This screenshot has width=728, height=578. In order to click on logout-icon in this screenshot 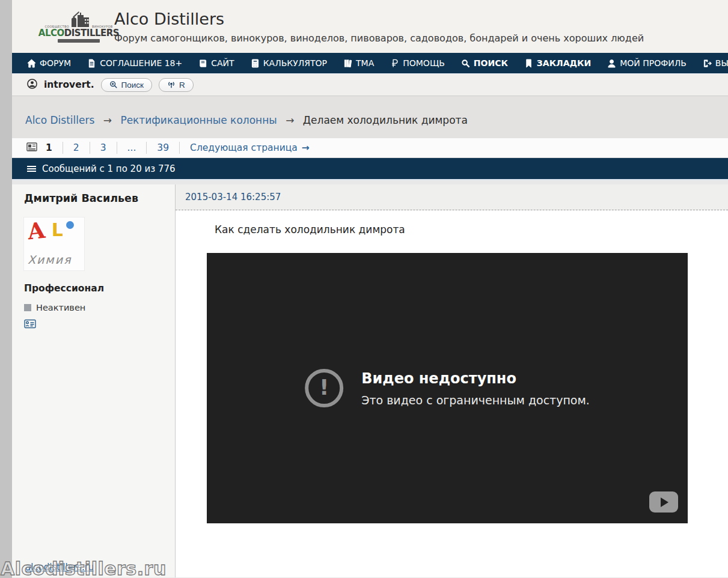, I will do `click(707, 64)`.